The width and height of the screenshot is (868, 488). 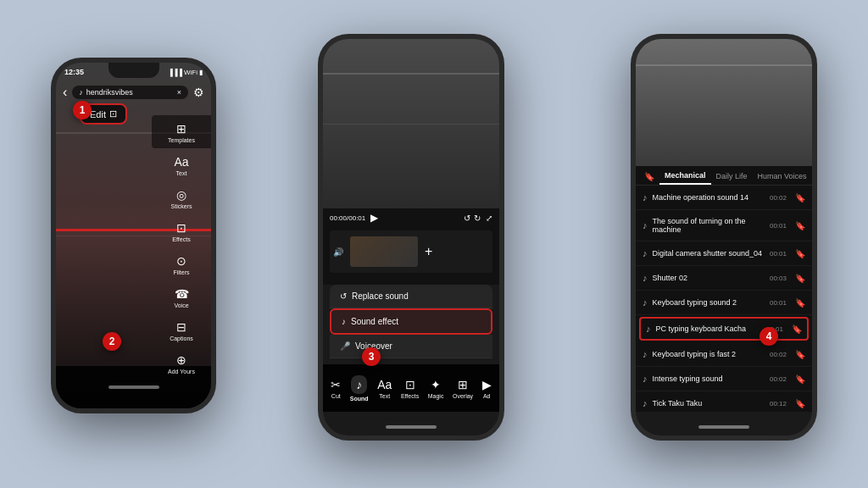 I want to click on sound-duration-2: 00:01, so click(x=778, y=225).